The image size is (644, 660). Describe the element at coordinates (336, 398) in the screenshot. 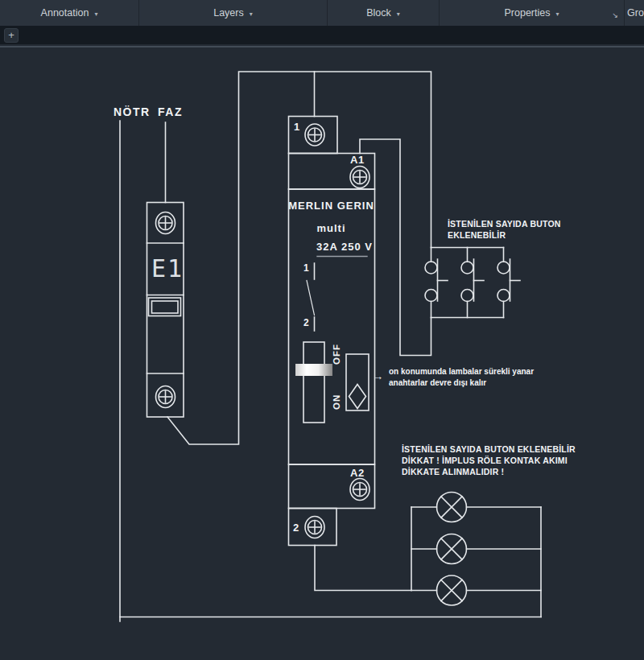

I see `switch-on-label: ON` at that location.